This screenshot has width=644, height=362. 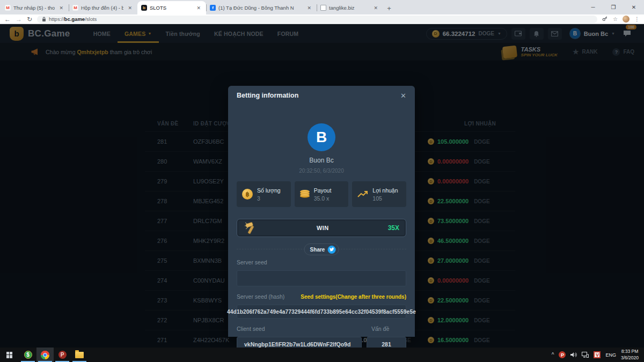 I want to click on browser-tab: MThư nháp (5) - thoai14071997@g✕, so click(x=35, y=8).